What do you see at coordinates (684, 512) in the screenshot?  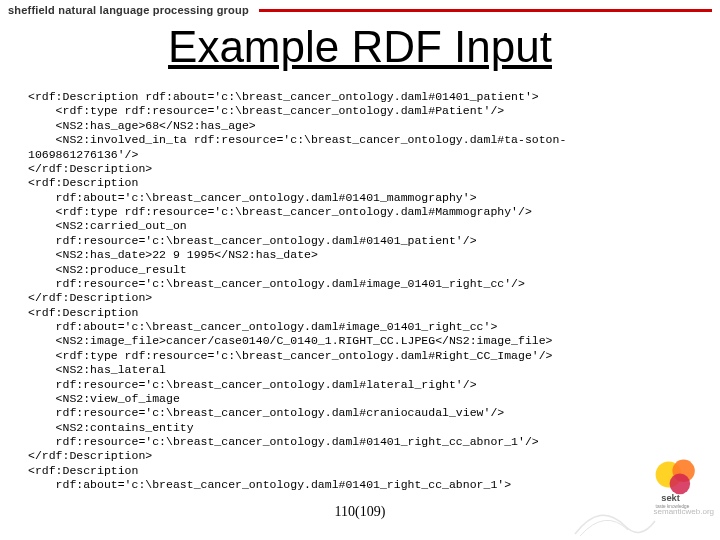 I see `footer-link: semanticweb.org` at bounding box center [684, 512].